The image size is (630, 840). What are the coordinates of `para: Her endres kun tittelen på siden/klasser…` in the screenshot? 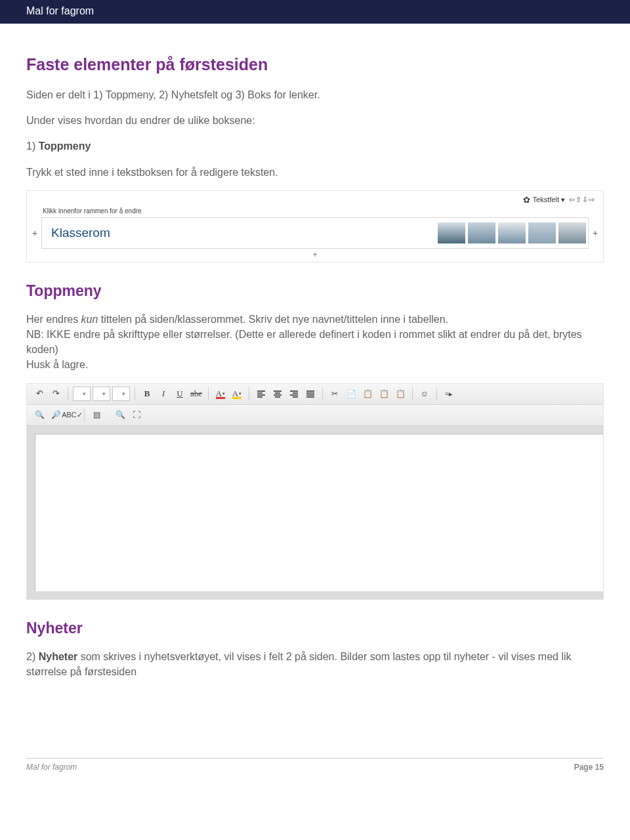 It's located at (315, 343).